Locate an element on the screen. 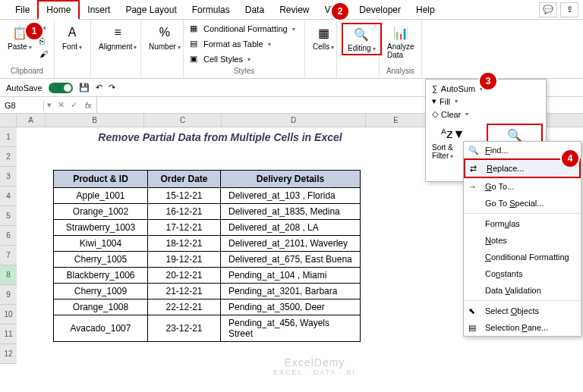  number-icon: % is located at coordinates (165, 33).